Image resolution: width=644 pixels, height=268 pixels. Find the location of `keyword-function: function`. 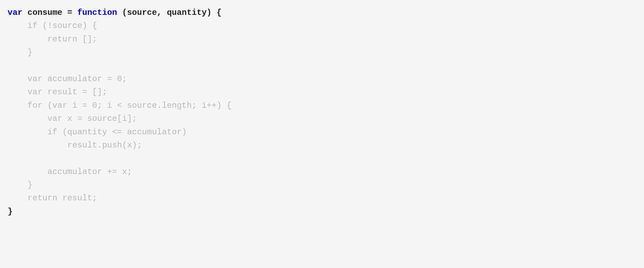

keyword-function: function is located at coordinates (97, 12).